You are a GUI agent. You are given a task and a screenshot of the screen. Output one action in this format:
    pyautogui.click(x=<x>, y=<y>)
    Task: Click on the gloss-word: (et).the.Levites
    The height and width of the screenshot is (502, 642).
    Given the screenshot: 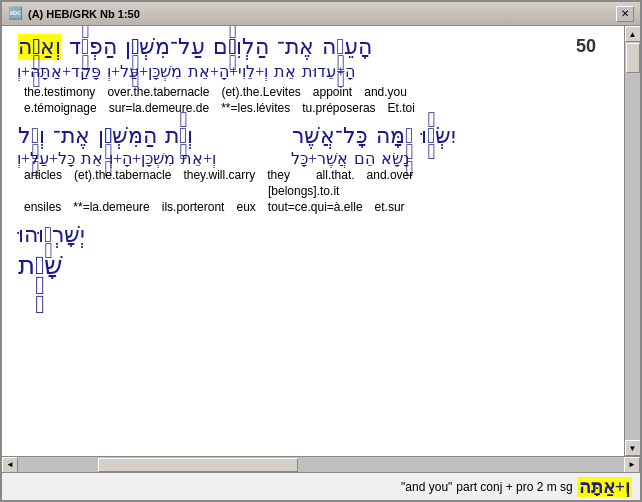 What is the action you would take?
    pyautogui.click(x=260, y=92)
    